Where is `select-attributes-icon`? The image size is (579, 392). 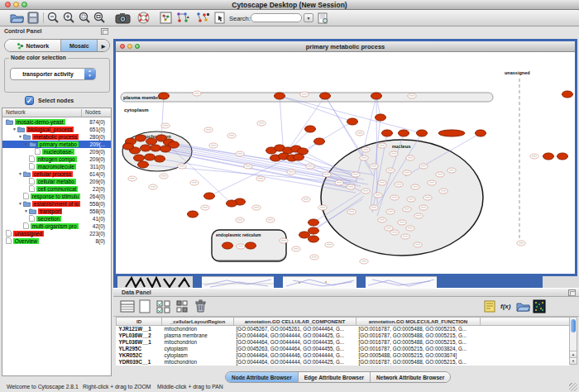
select-attributes-icon is located at coordinates (164, 306).